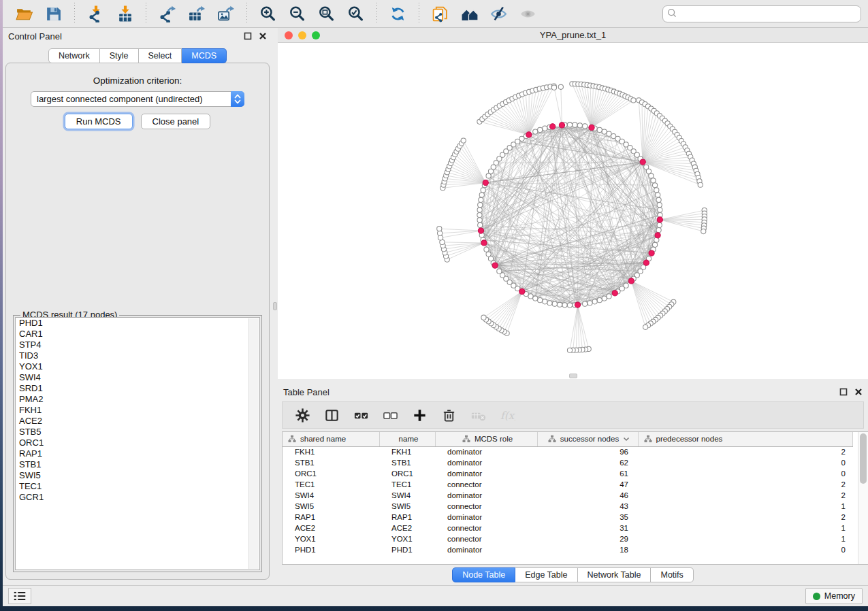 The image size is (868, 611). I want to click on close-panel-icon, so click(263, 36).